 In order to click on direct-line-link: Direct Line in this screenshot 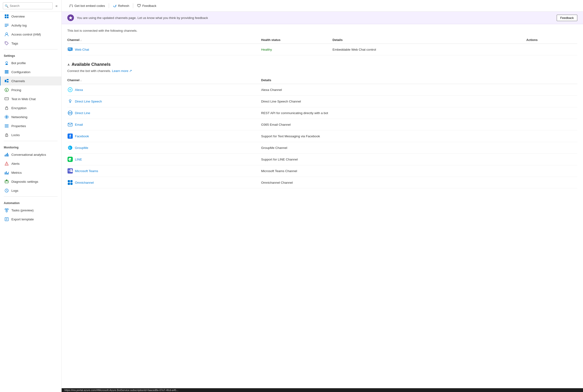, I will do `click(163, 113)`.